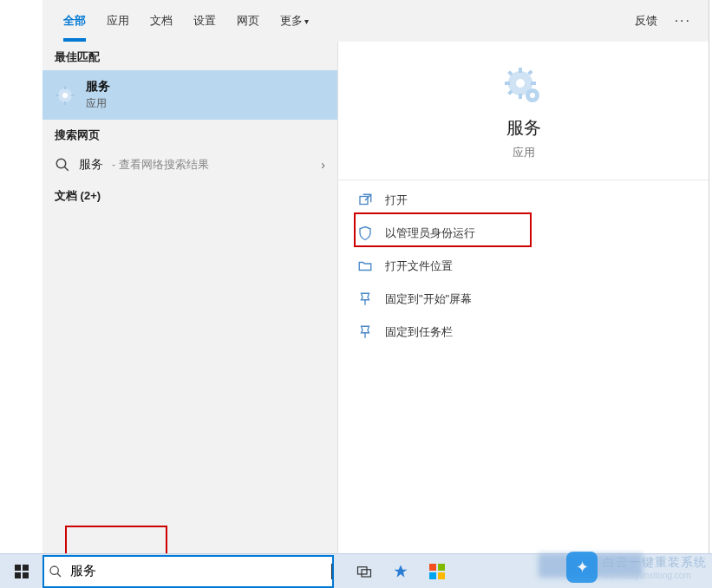  I want to click on chevron-down-icon: ▾, so click(307, 21).